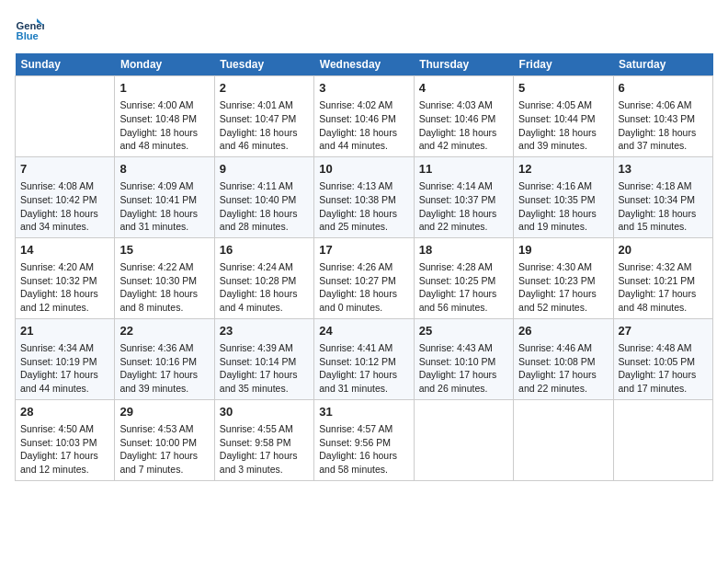 This screenshot has height=563, width=728. Describe the element at coordinates (463, 359) in the screenshot. I see `calendar-cell: 25Sunrise: 4:43 AM Sunset: 10:10 PM Dayl…` at that location.